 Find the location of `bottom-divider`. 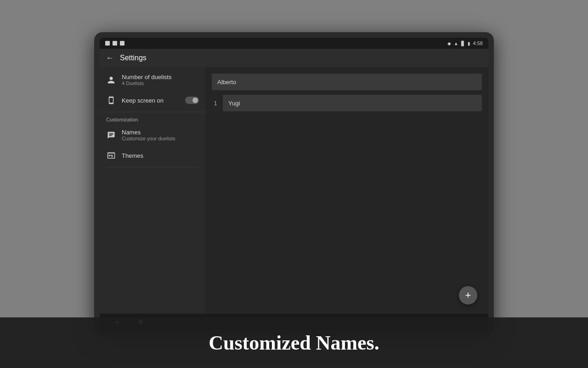

bottom-divider is located at coordinates (153, 167).